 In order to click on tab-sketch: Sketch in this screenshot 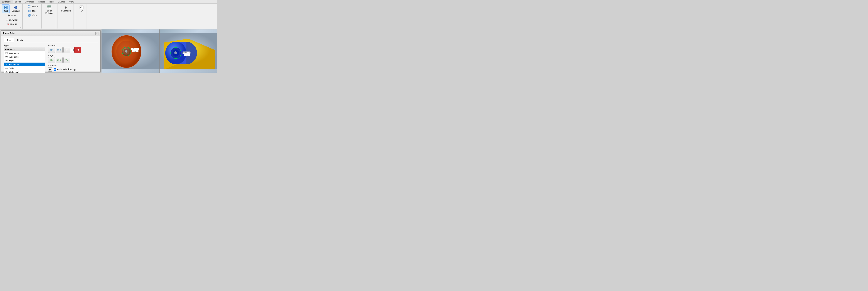, I will do `click(18, 2)`.